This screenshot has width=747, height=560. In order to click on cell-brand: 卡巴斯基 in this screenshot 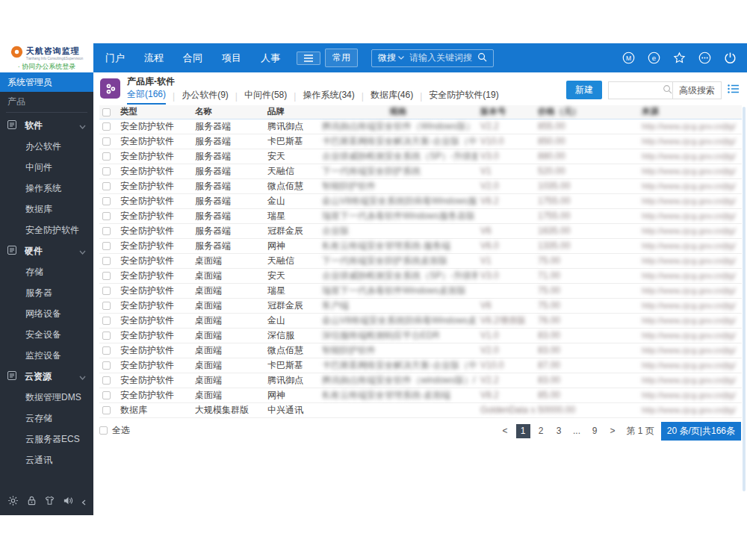, I will do `click(291, 141)`.